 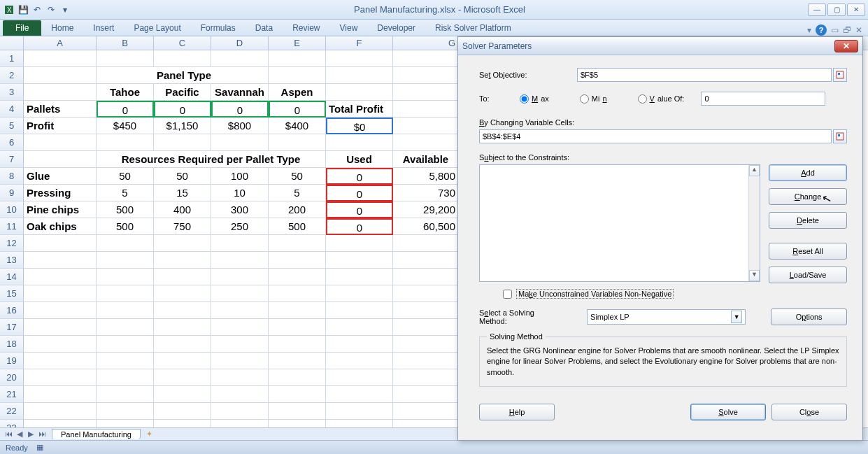 I want to click on cell: 100, so click(x=240, y=176).